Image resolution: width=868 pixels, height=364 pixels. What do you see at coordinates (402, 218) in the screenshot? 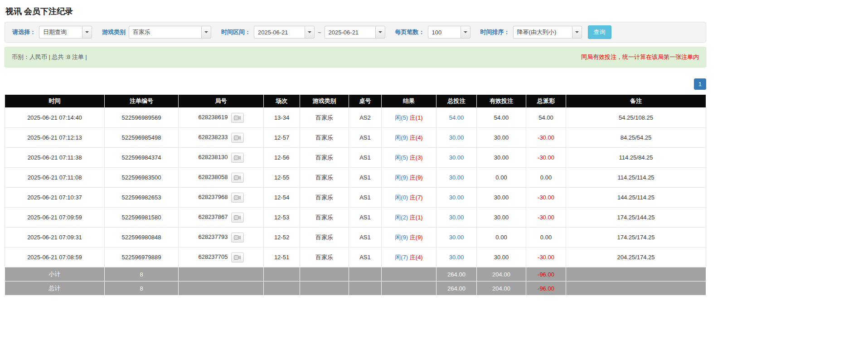
I see `result-player: 闲(2)` at bounding box center [402, 218].